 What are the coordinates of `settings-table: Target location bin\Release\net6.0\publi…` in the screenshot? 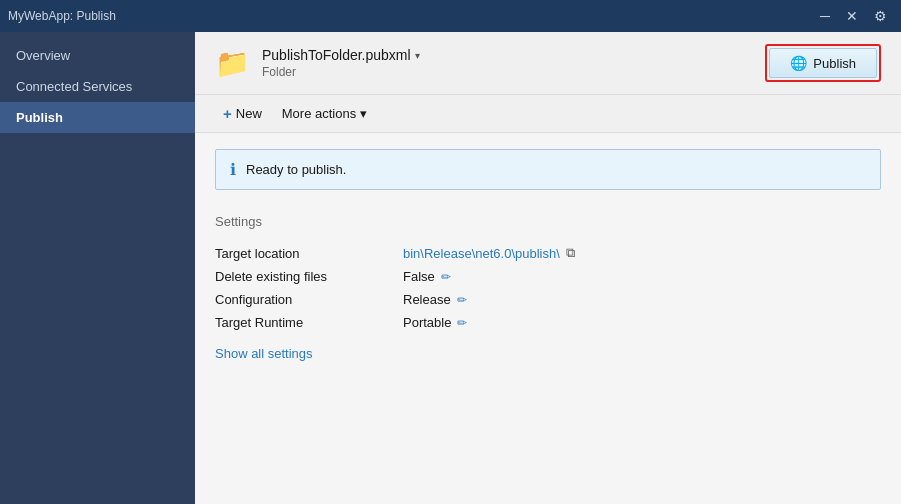 It's located at (548, 288).